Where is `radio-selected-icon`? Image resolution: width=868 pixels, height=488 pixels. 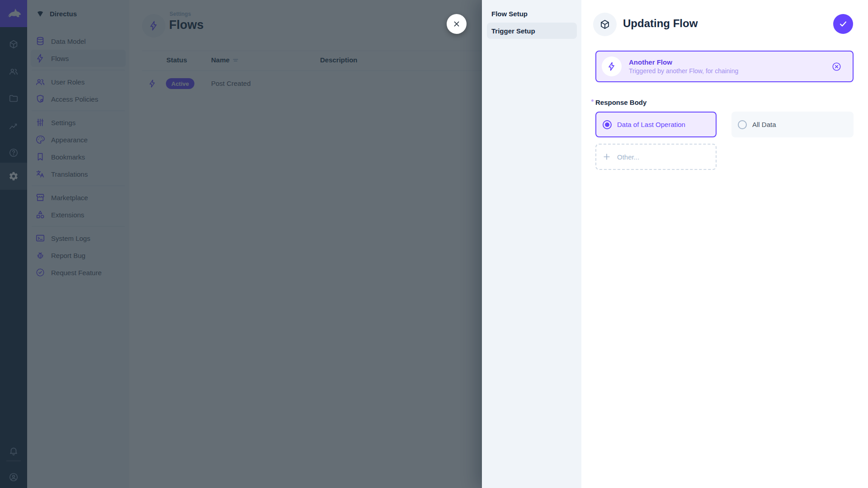 radio-selected-icon is located at coordinates (607, 125).